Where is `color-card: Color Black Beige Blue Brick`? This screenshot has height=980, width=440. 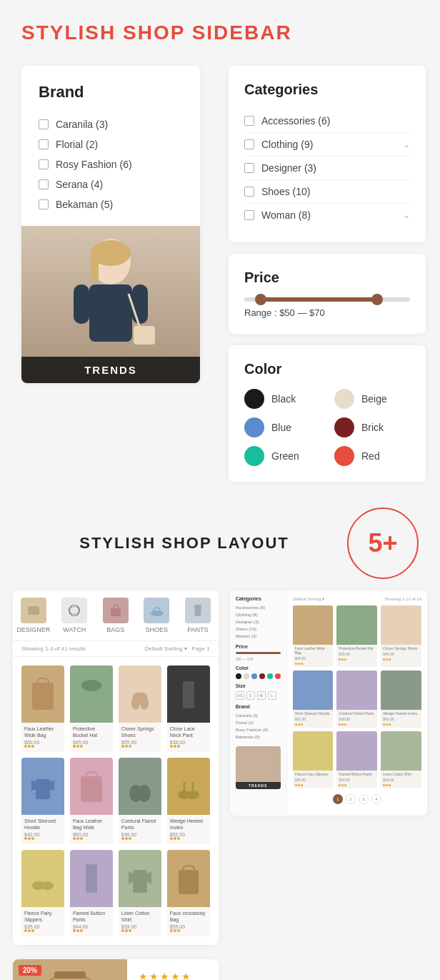
color-card: Color Black Beige Blue Brick is located at coordinates (327, 413).